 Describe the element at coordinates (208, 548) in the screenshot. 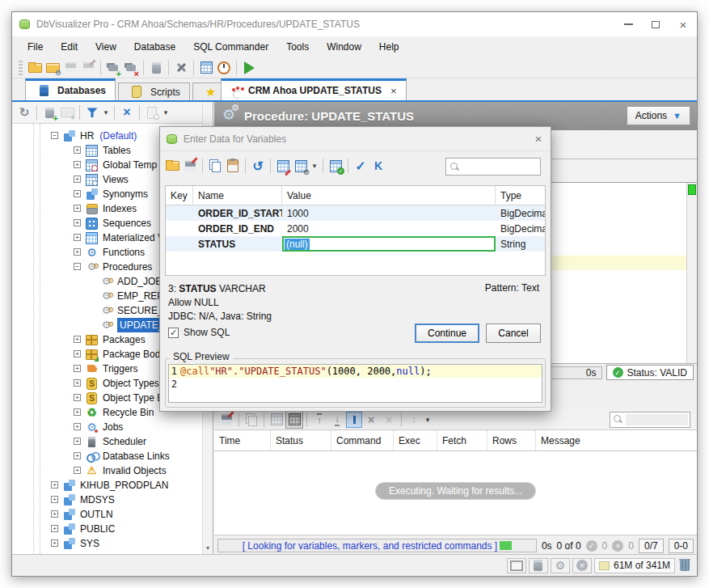

I see `scrollbar-down-icon: ▾` at that location.